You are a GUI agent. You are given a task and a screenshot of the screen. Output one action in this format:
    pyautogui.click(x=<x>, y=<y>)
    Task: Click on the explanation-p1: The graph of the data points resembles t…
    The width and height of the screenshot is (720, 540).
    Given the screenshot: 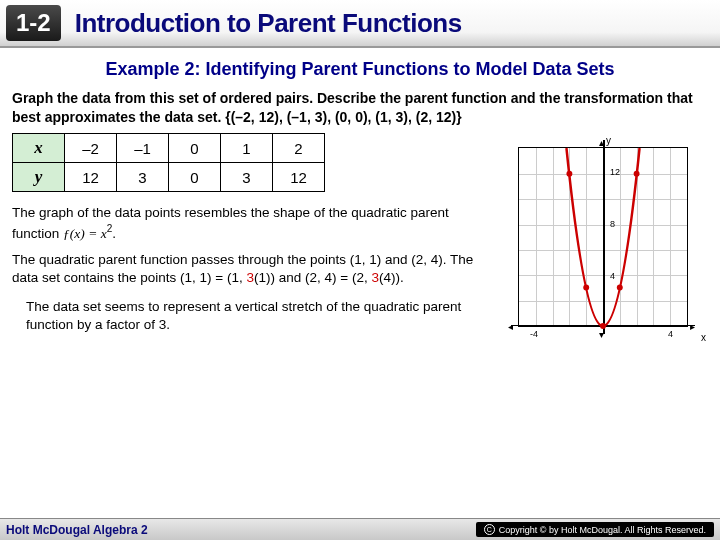 What is the action you would take?
    pyautogui.click(x=245, y=224)
    